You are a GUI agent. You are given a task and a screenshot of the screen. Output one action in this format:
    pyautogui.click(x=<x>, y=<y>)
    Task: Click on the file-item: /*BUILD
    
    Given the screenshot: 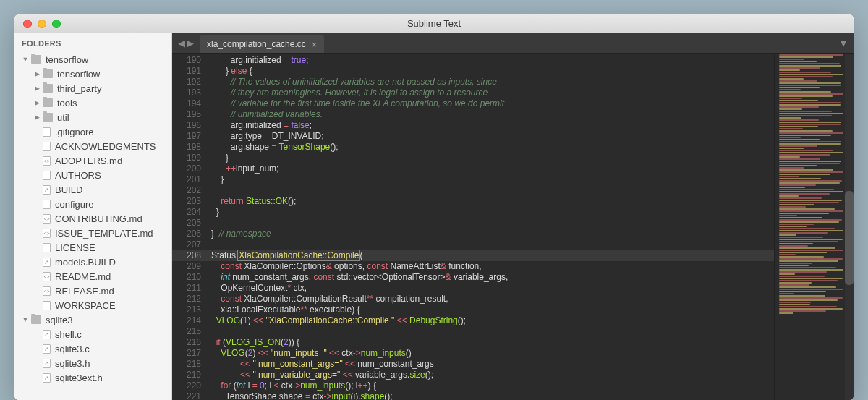 What is the action you would take?
    pyautogui.click(x=93, y=190)
    